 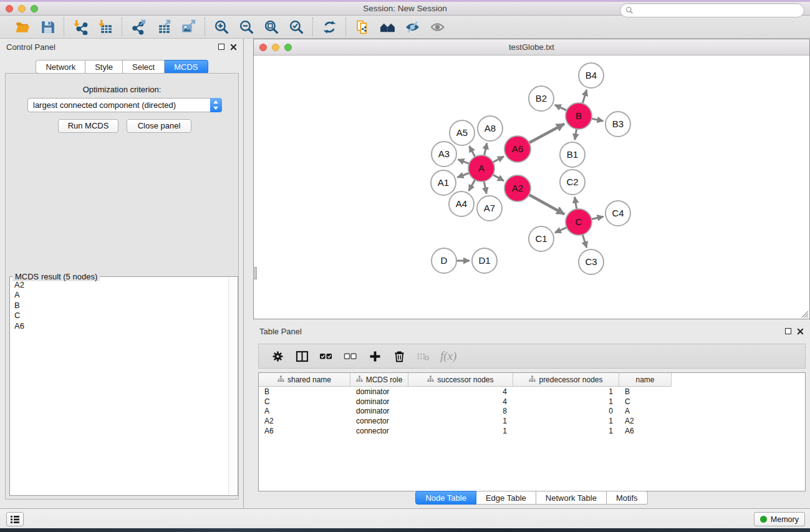 What do you see at coordinates (104, 67) in the screenshot?
I see `tab-style: Style` at bounding box center [104, 67].